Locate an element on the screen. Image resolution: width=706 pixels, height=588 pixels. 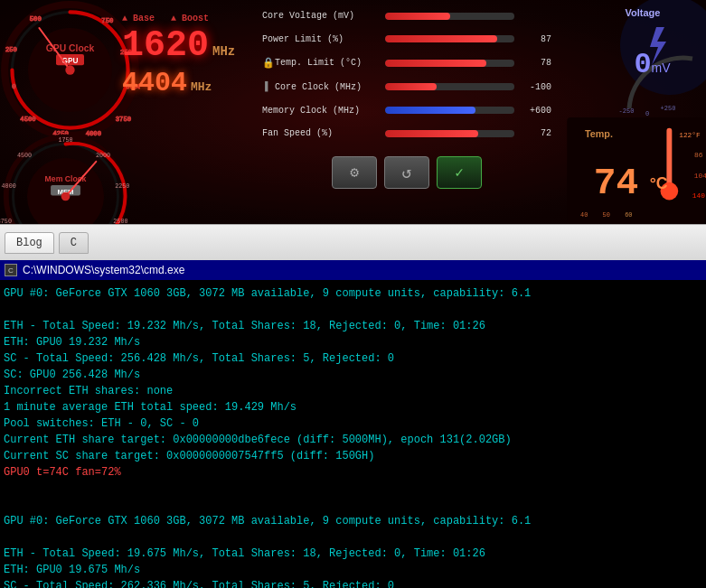
slider-memory-clock: Memory Clock (MHz) +600 is located at coordinates (407, 110).